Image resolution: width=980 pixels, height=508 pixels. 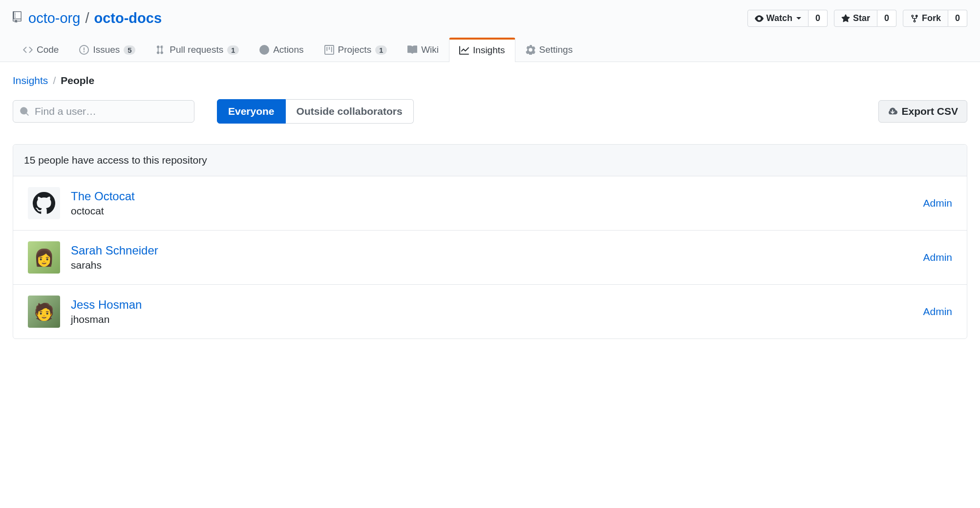 What do you see at coordinates (128, 19) in the screenshot?
I see `repo-name-link: octo-docs` at bounding box center [128, 19].